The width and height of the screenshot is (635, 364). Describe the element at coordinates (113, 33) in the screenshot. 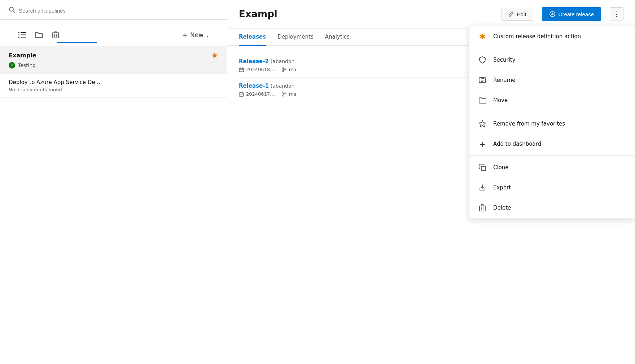

I see `toolbar-section: + New ⌄` at that location.